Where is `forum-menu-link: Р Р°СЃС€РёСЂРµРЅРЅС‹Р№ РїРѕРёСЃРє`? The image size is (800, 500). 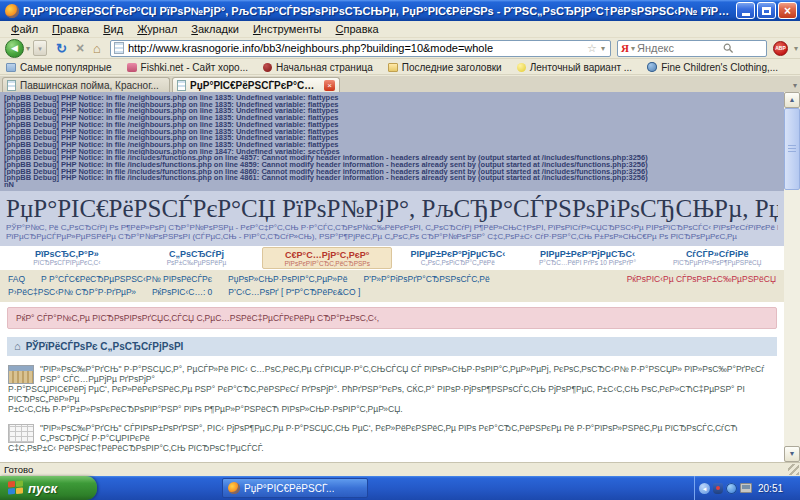
forum-menu-link: Р Р°СЃС€РёСЂРµРЅРЅС‹Р№ РїРѕРёСЃРє is located at coordinates (126, 279).